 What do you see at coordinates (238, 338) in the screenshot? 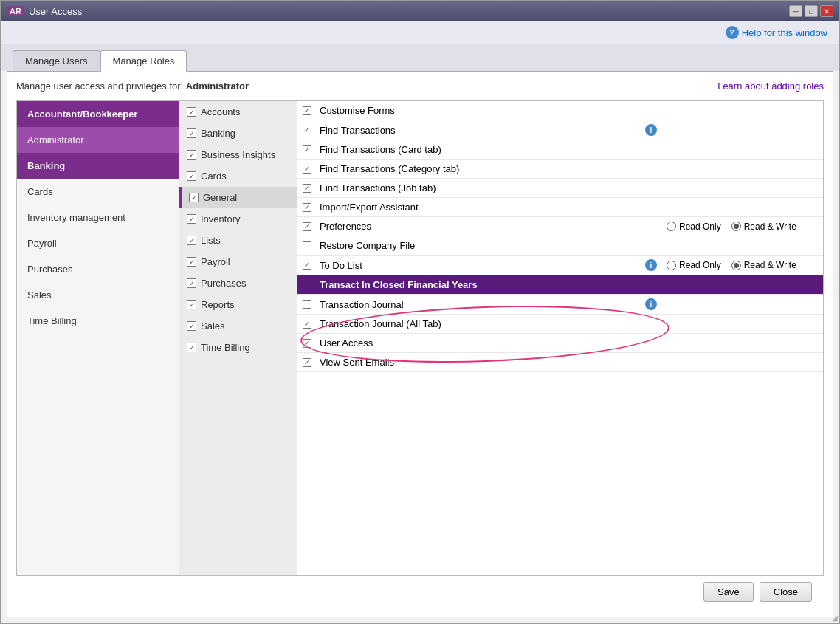
I see `panel-categories: Accounts Banking Business Insights Cards…` at bounding box center [238, 338].